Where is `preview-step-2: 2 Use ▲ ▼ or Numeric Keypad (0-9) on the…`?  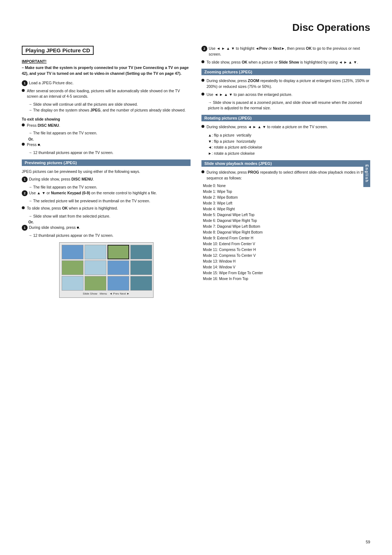 preview-step-2: 2 Use ▲ ▼ or Numeric Keypad (0-9) on the… is located at coordinates (106, 193).